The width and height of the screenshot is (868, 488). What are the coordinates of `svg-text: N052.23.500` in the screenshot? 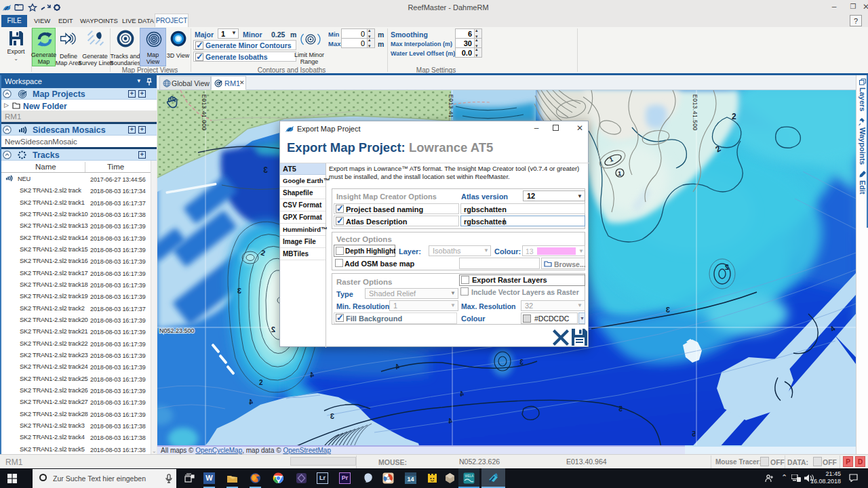 It's located at (177, 331).